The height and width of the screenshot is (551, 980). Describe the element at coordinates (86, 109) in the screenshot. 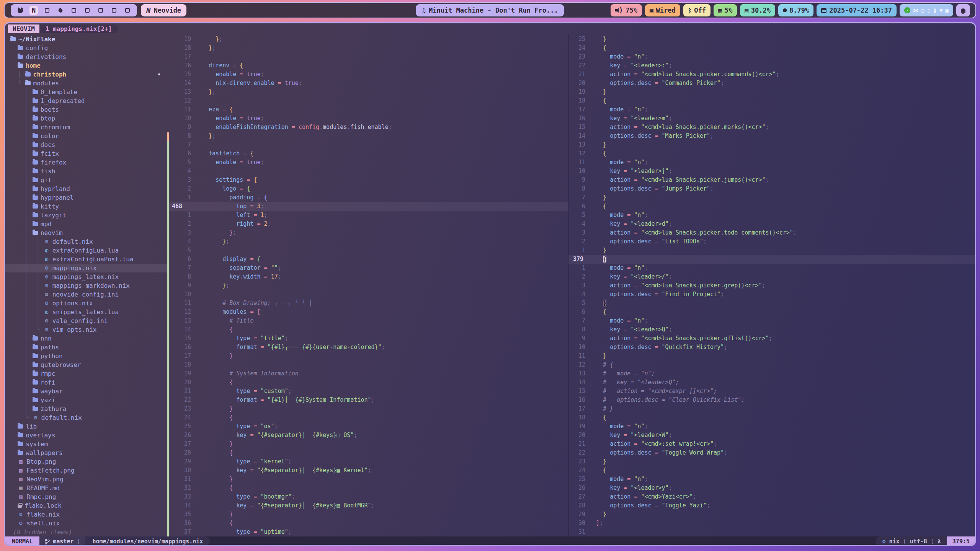

I see `tree-item-beets: │ beets` at that location.